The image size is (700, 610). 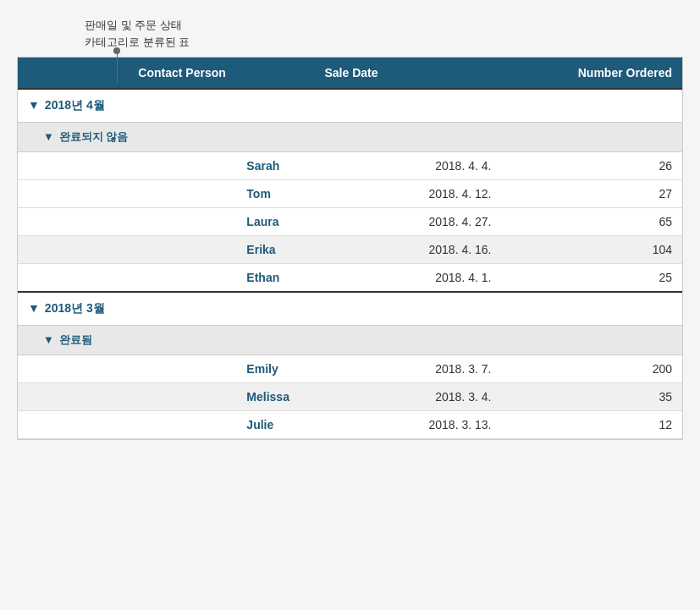 What do you see at coordinates (350, 222) in the screenshot?
I see `table-row: Laura 2018. 4. 27. 65` at bounding box center [350, 222].